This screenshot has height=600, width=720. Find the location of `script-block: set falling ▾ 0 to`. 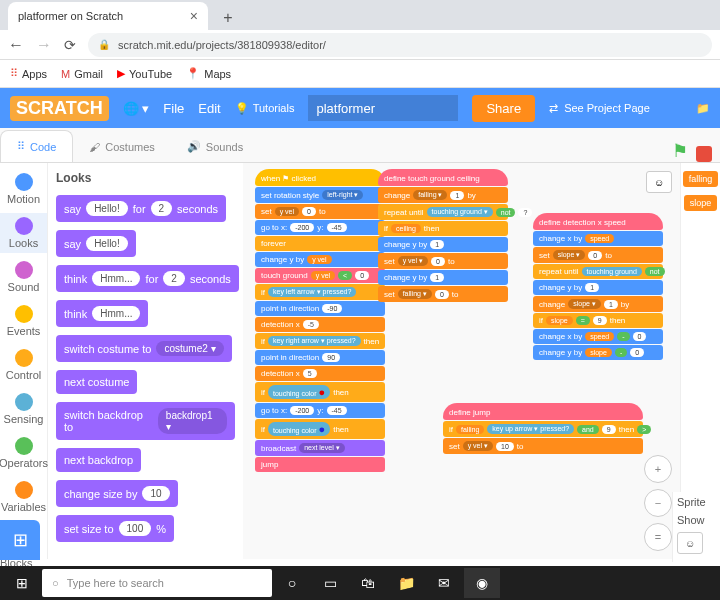

script-block: set falling ▾ 0 to is located at coordinates (443, 294).